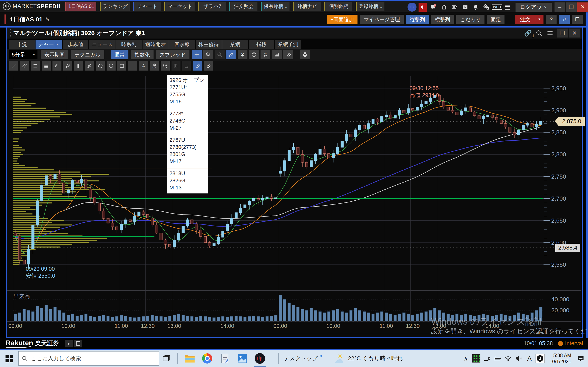 This screenshot has width=588, height=367. What do you see at coordinates (433, 7) in the screenshot?
I see `alert-badge-icon: !N` at bounding box center [433, 7].